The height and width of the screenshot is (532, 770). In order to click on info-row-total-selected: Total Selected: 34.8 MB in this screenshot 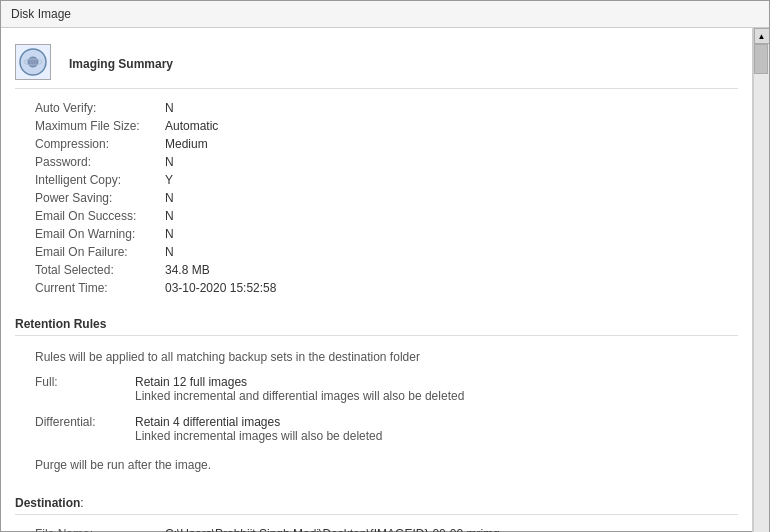, I will do `click(386, 270)`.